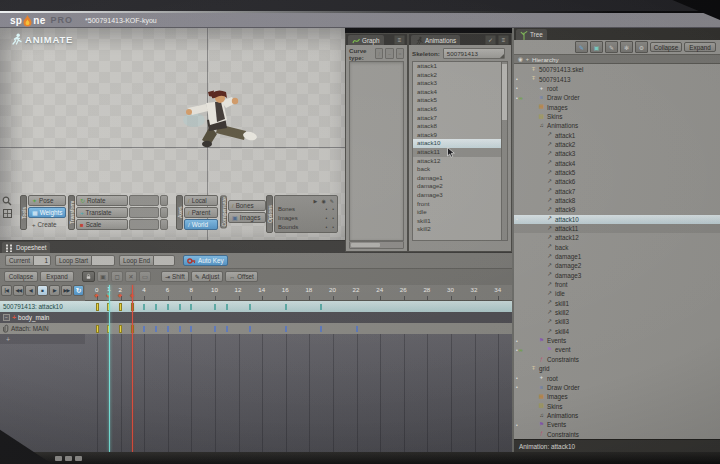 The height and width of the screenshot is (464, 720). What do you see at coordinates (201, 224) in the screenshot?
I see `axes-world-button: /World` at bounding box center [201, 224].